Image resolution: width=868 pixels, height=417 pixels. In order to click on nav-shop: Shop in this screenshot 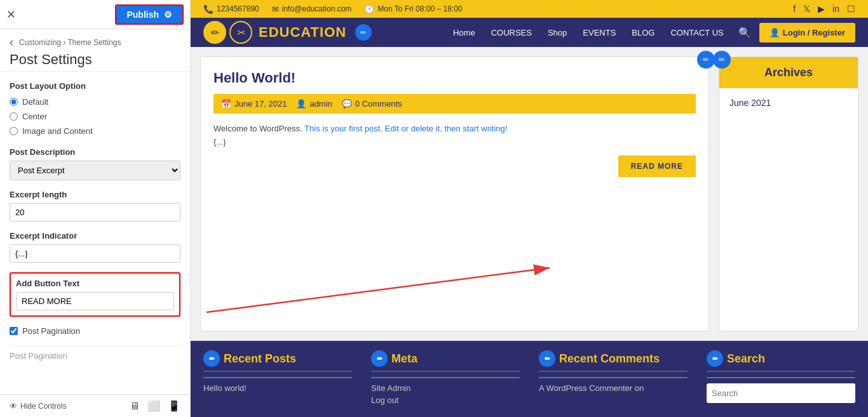, I will do `click(557, 33)`.